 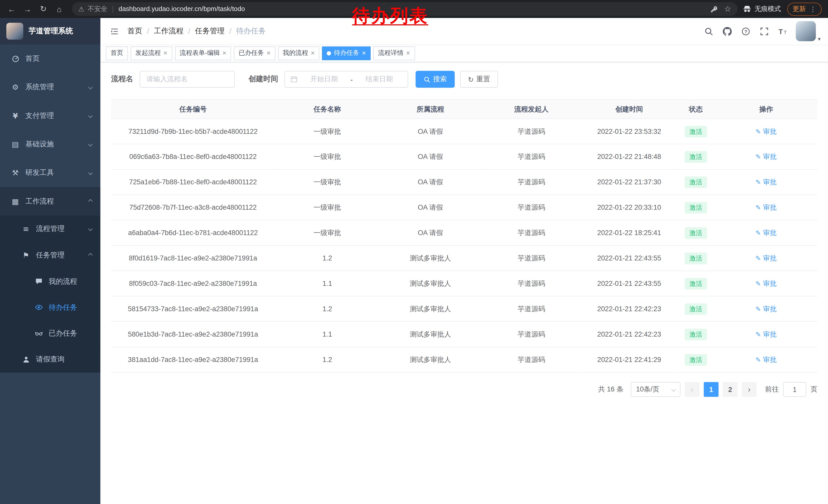 I want to click on breadcrumb-item: 任务管理, so click(x=210, y=31).